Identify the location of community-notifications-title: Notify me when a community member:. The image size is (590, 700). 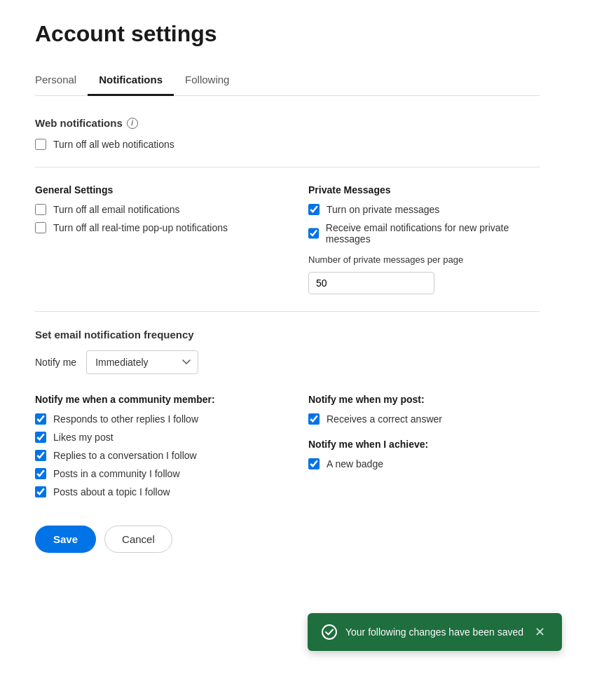
(151, 399).